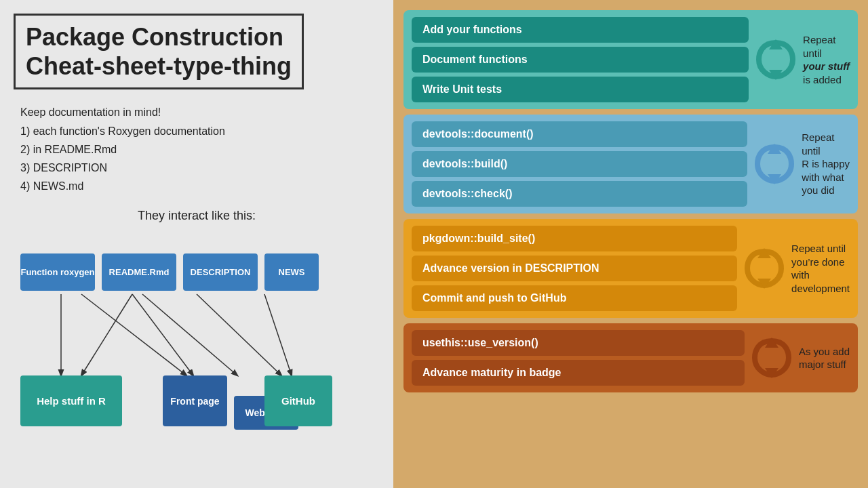 The width and height of the screenshot is (868, 488). What do you see at coordinates (580, 60) in the screenshot?
I see `document-functions-btn: Document functions` at bounding box center [580, 60].